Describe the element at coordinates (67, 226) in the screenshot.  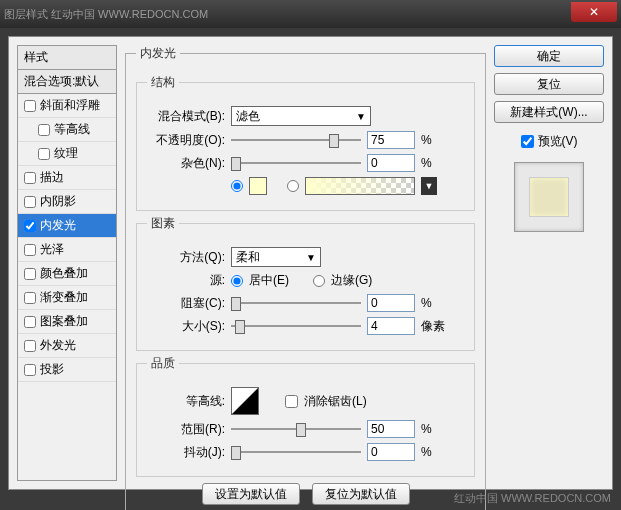
I see `style-item-5: 内发光` at that location.